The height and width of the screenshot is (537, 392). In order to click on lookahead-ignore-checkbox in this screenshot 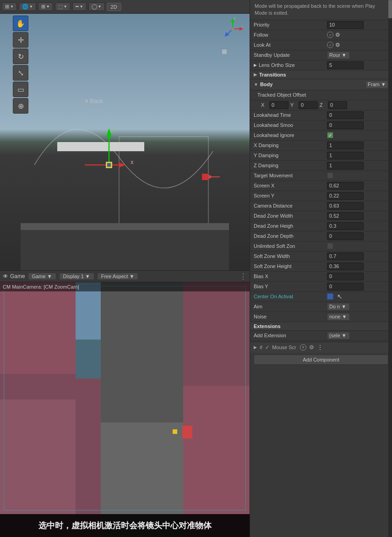, I will do `click(330, 135)`.